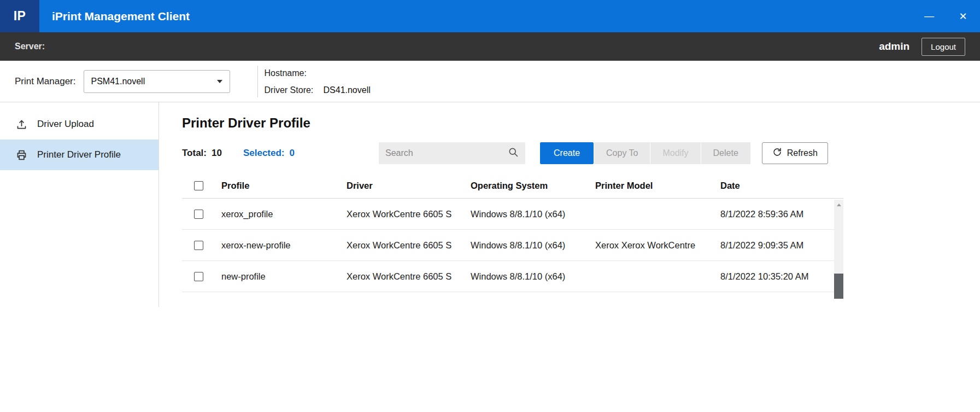 Image resolution: width=980 pixels, height=412 pixels. What do you see at coordinates (513, 153) in the screenshot?
I see `search-icon` at bounding box center [513, 153].